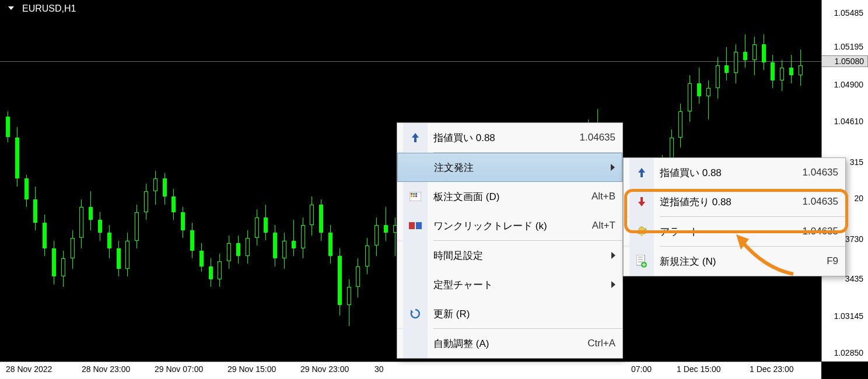 This screenshot has width=868, height=379. Describe the element at coordinates (743, 261) in the screenshot. I see `menu-label: 新規注文 (N)` at that location.